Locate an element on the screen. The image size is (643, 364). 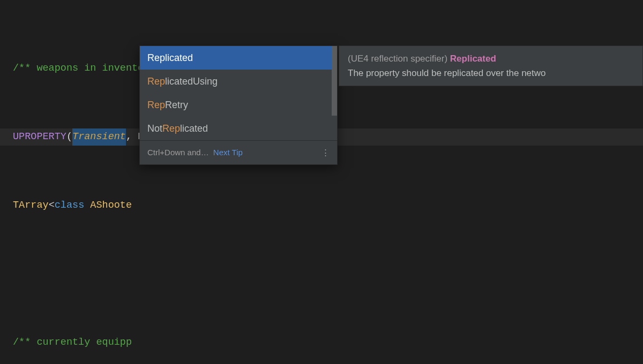
autocomplete-item-repretry: RepRetry is located at coordinates (238, 105).